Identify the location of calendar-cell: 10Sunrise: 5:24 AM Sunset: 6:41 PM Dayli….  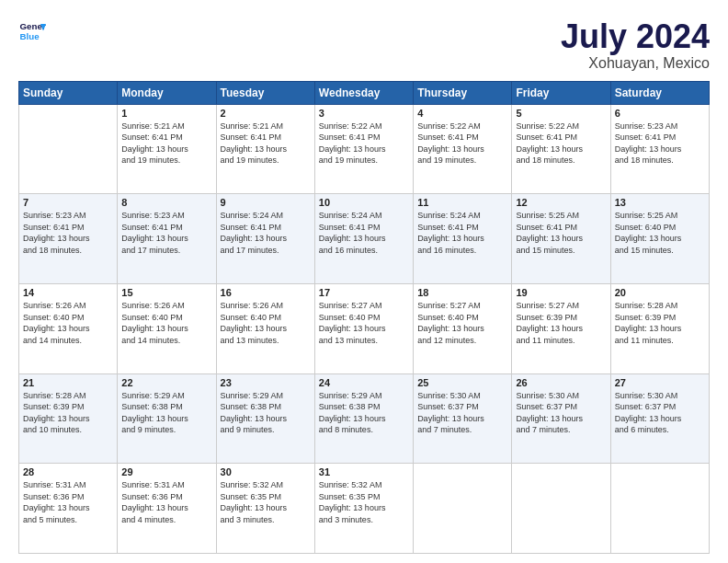
(364, 239).